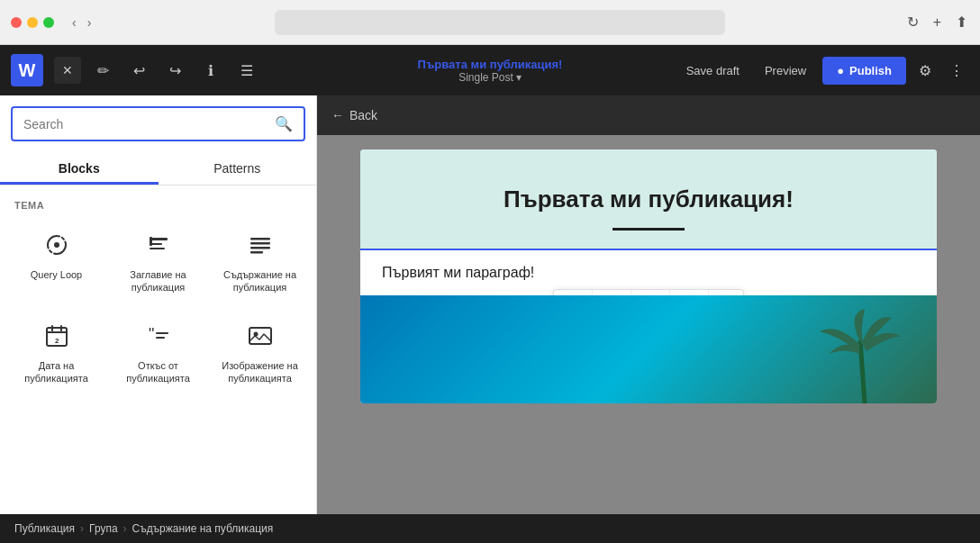 Image resolution: width=980 pixels, height=543 pixels. What do you see at coordinates (865, 354) in the screenshot?
I see `palm-tree-svg` at bounding box center [865, 354].